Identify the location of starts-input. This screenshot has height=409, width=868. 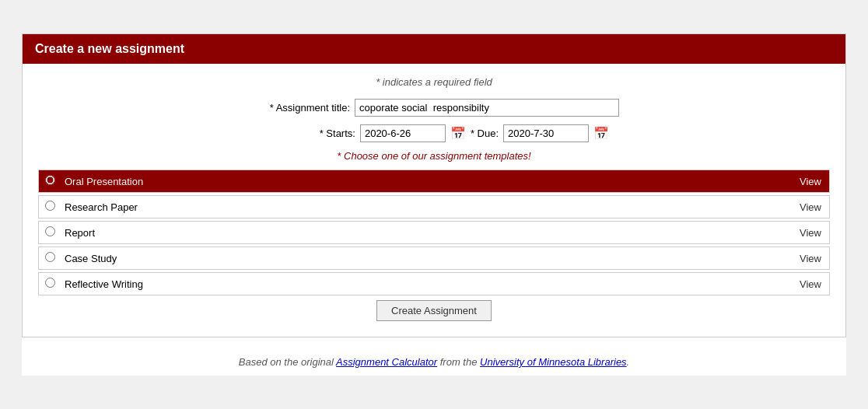
(403, 134).